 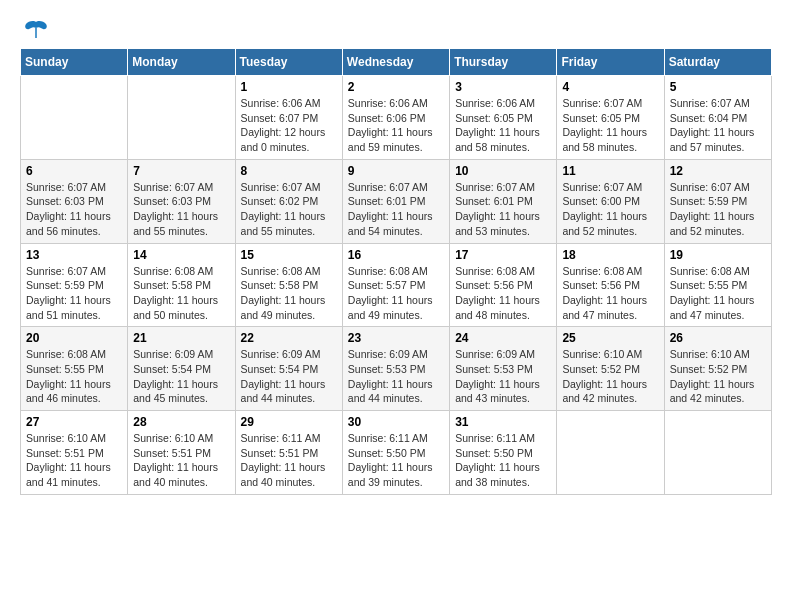 What do you see at coordinates (396, 126) in the screenshot?
I see `day-info: Sunrise: 6:06 AM Sunset: 6:06 PM Dayligh…` at bounding box center [396, 126].